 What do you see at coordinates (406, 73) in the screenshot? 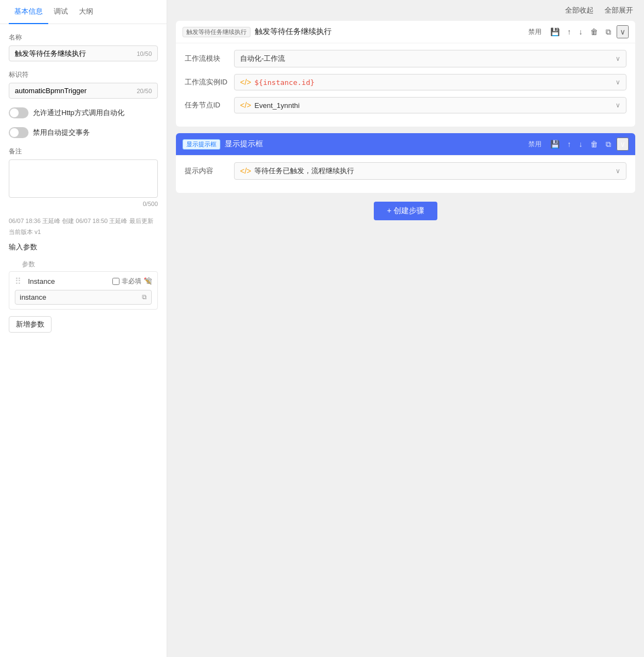
I see `step-block-1: 触发等待任务继续执行 触发等待任务继续执行 禁用 💾 ↑ ↓ 🗑 ⧉ ∨ 工作流…` at bounding box center [406, 73].